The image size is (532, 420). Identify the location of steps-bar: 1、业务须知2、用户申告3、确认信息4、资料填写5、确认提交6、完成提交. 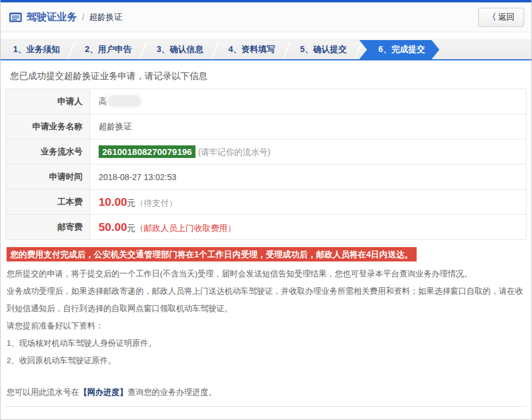
(266, 50).